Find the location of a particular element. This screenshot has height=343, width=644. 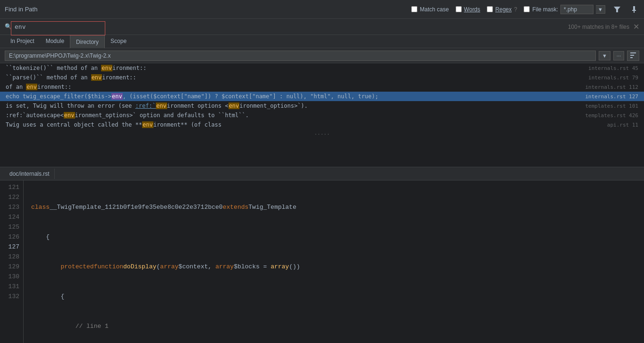

result-text: ``parse()`` method of an environment:: is located at coordinates (295, 77).